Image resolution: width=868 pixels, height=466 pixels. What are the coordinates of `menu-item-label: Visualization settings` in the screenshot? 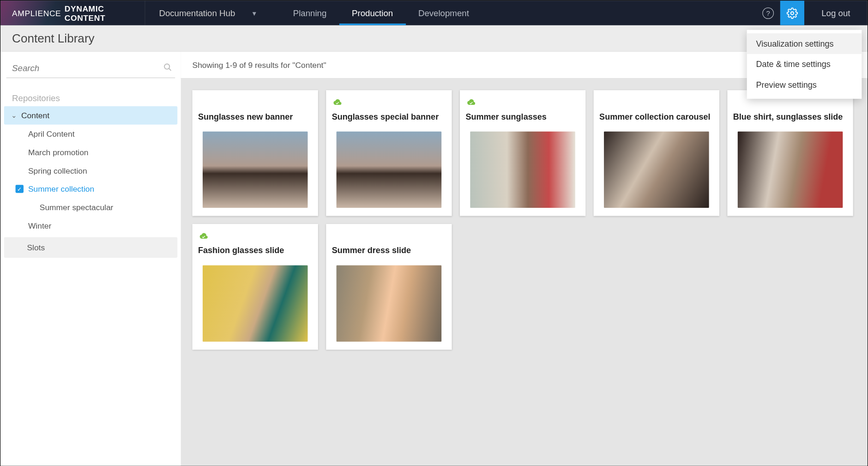 It's located at (795, 44).